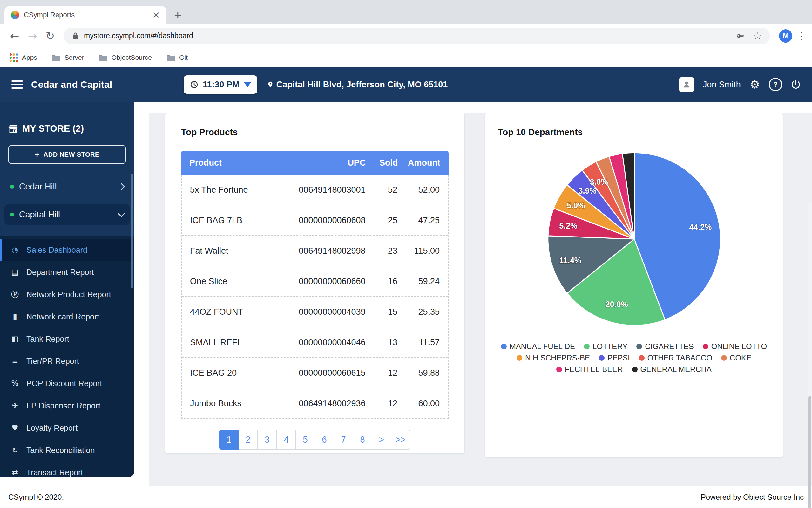 This screenshot has height=508, width=812. I want to click on table-cell: SMALL REFI, so click(231, 343).